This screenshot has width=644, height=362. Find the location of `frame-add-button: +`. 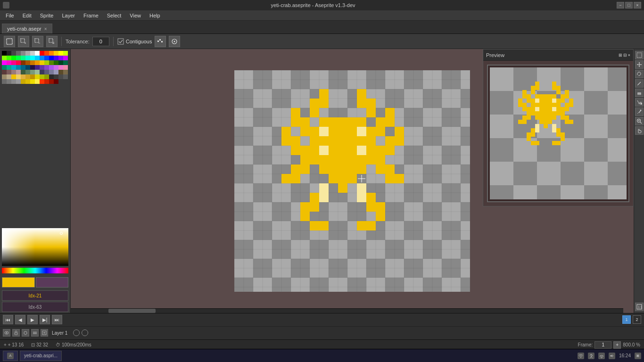

frame-add-button: + is located at coordinates (617, 345).